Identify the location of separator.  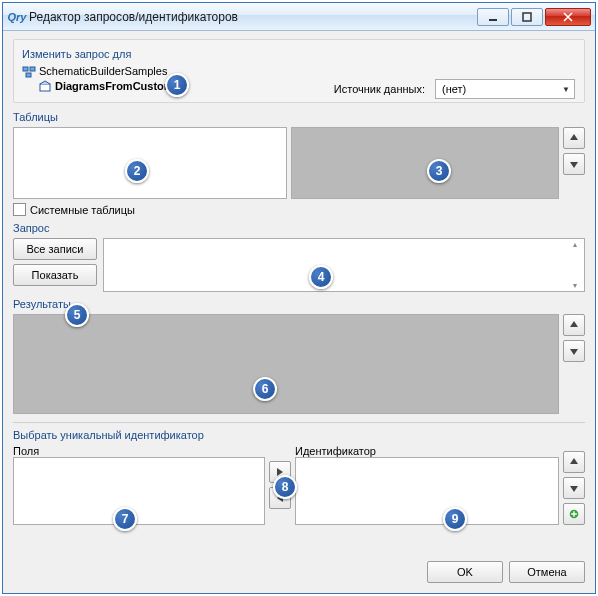
(299, 422).